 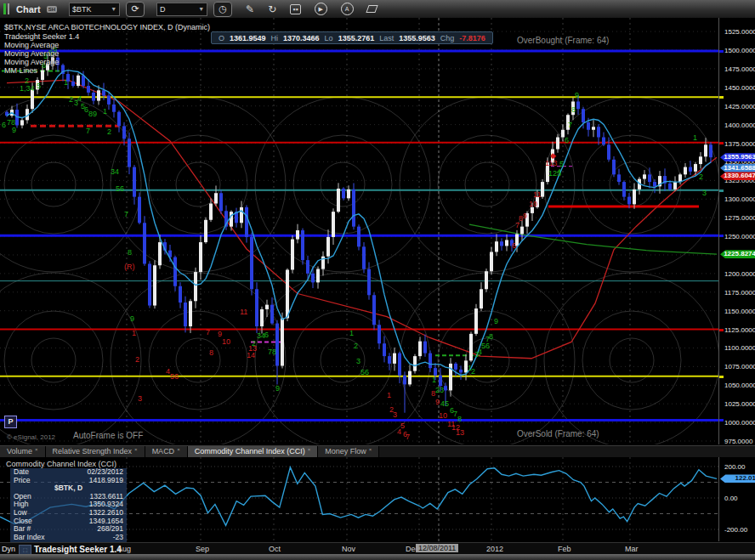 What do you see at coordinates (372, 8) in the screenshot?
I see `eraser-icon` at bounding box center [372, 8].